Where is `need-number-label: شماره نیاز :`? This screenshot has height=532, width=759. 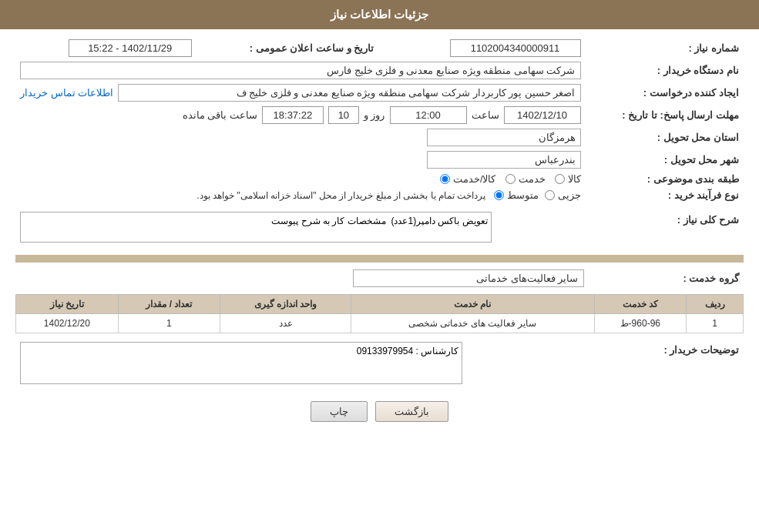
need-number-label: شماره نیاز : is located at coordinates (665, 48).